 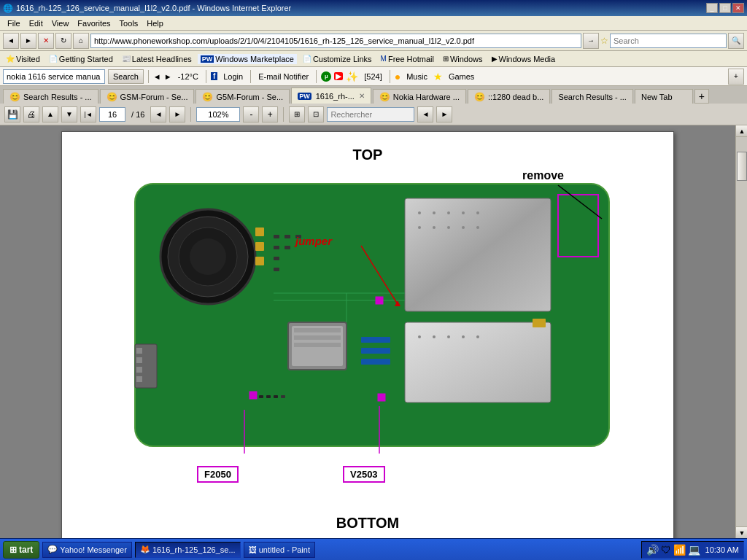 What do you see at coordinates (337, 59) in the screenshot?
I see `bookmark-customize: 📄Customize Links` at bounding box center [337, 59].